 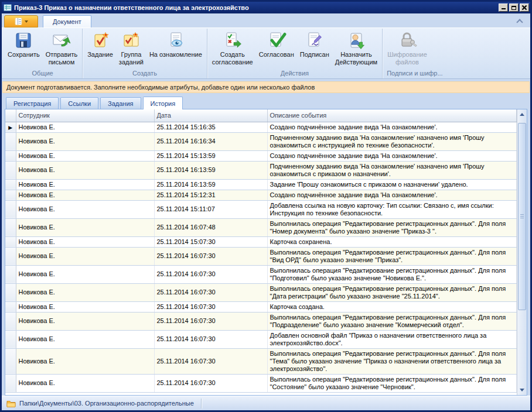 What do you see at coordinates (32, 103) in the screenshot?
I see `tab-registration: Регистрация` at bounding box center [32, 103].